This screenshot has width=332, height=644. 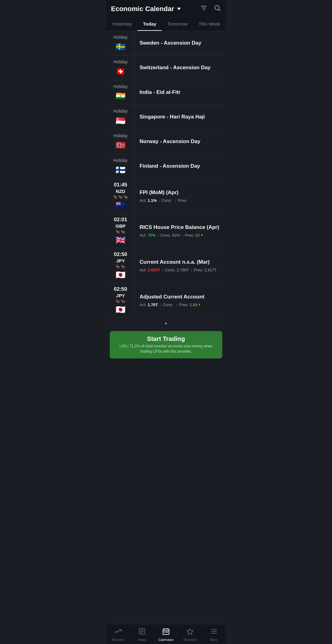 What do you see at coordinates (166, 345) in the screenshot?
I see `ad-banner: Start Trading | AD | 71.2% of retail inv…` at bounding box center [166, 345].